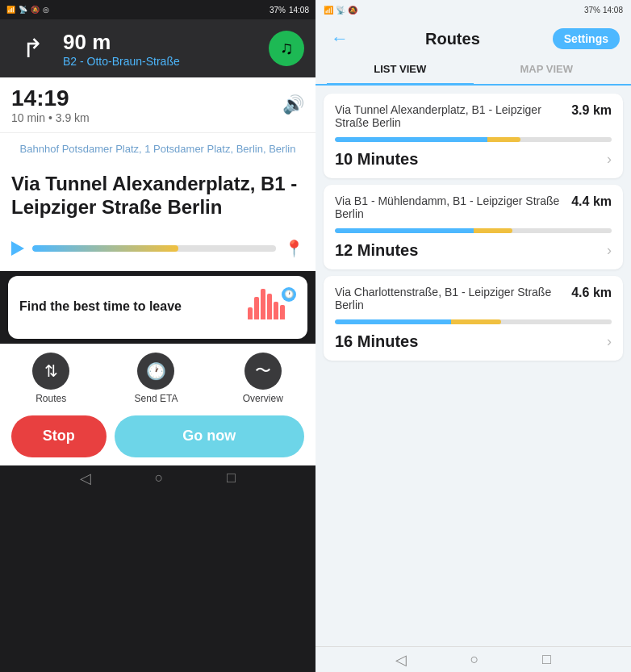  I want to click on route-2-distance: 4.4 km, so click(591, 202).